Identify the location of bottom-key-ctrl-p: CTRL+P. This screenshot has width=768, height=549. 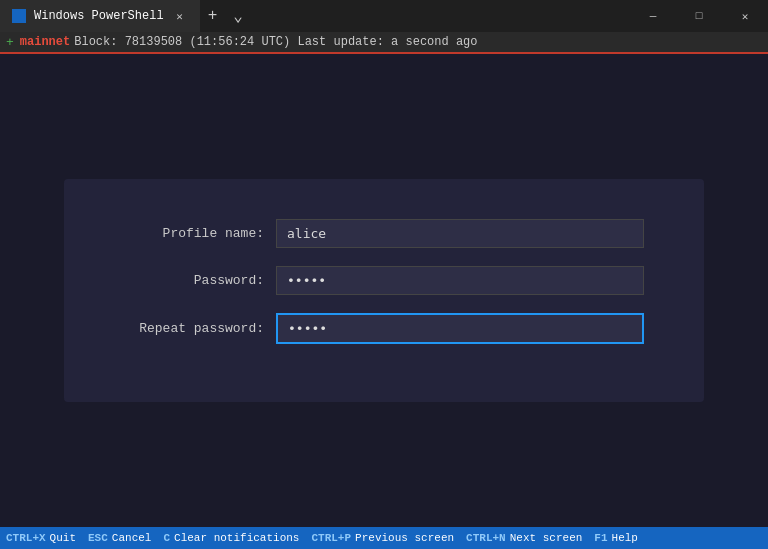
(331, 538).